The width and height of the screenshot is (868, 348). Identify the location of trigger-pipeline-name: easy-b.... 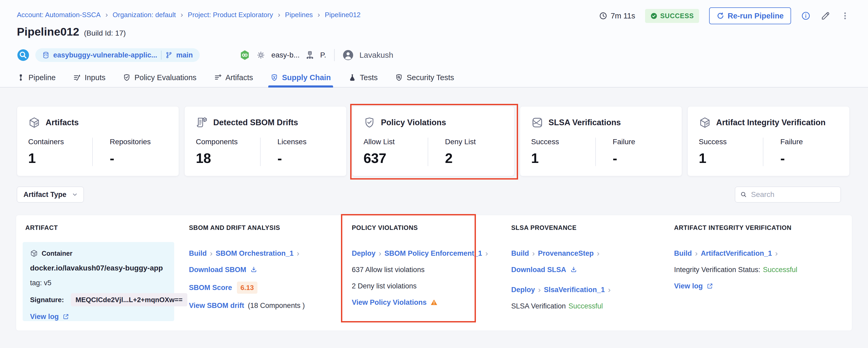
(285, 55).